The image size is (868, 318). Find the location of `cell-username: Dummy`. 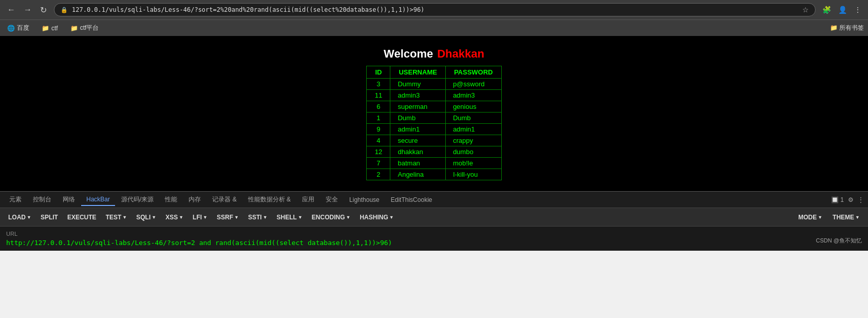

cell-username: Dummy is located at coordinates (418, 84).